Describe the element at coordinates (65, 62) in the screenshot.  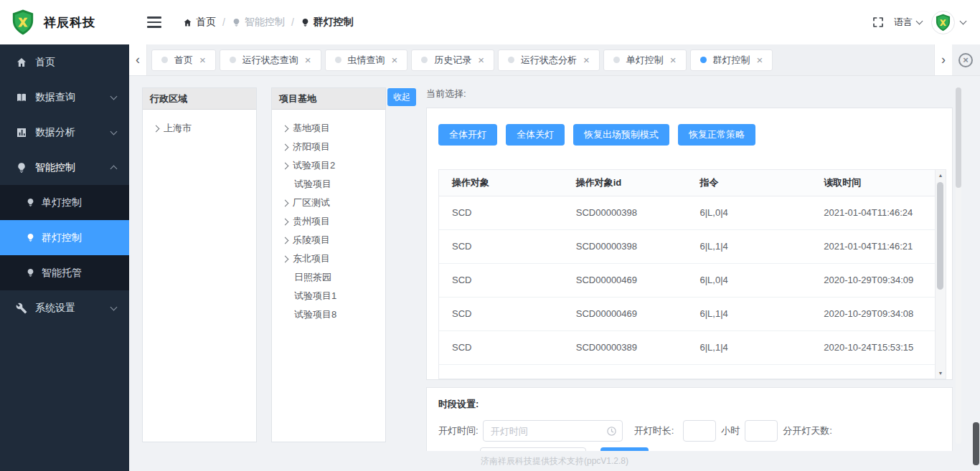
I see `sidebar-item-home: 首页` at that location.